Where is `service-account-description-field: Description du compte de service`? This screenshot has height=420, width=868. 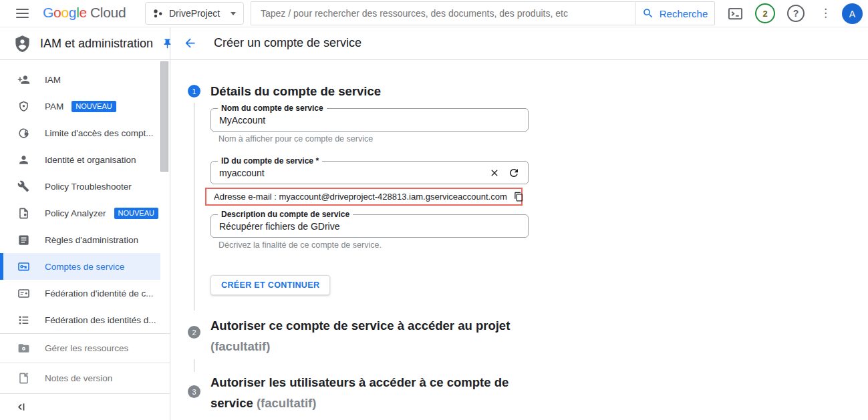 service-account-description-field: Description du compte de service is located at coordinates (370, 226).